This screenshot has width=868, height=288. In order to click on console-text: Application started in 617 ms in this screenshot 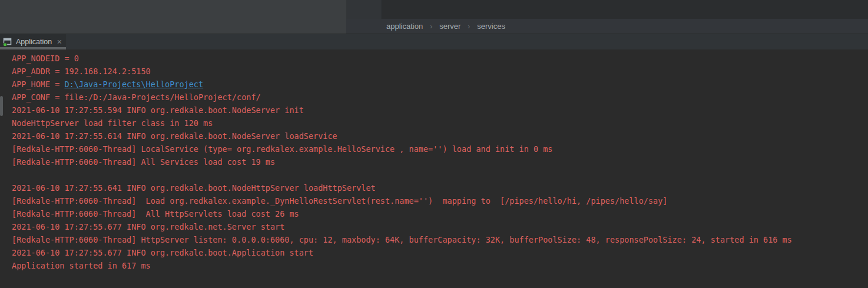, I will do `click(81, 266)`.